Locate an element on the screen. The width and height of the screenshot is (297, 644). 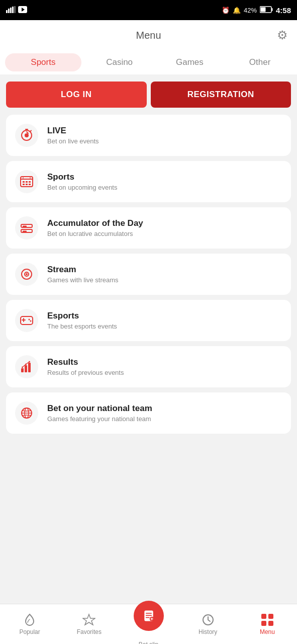
sports-icon is located at coordinates (27, 182).